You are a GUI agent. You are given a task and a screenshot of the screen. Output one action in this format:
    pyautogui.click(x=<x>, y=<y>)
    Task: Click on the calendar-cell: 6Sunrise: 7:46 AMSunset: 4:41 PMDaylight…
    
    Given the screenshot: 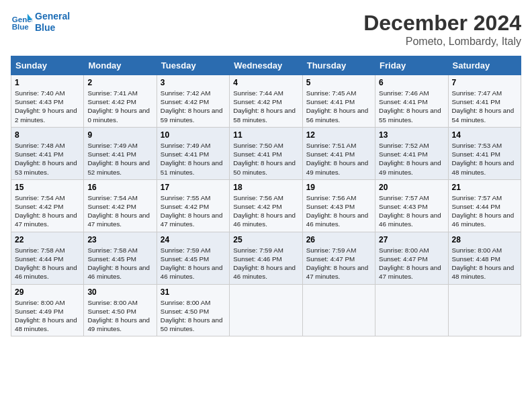 What is the action you would take?
    pyautogui.click(x=412, y=101)
    